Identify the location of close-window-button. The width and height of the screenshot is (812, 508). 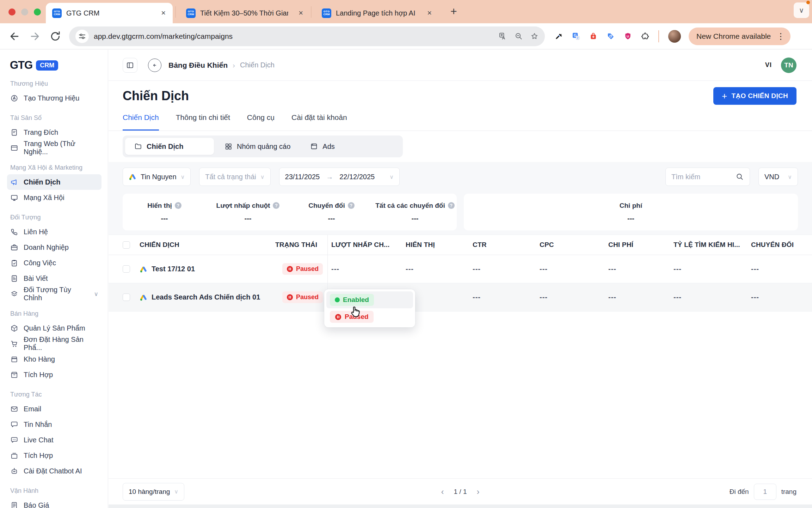
(12, 12).